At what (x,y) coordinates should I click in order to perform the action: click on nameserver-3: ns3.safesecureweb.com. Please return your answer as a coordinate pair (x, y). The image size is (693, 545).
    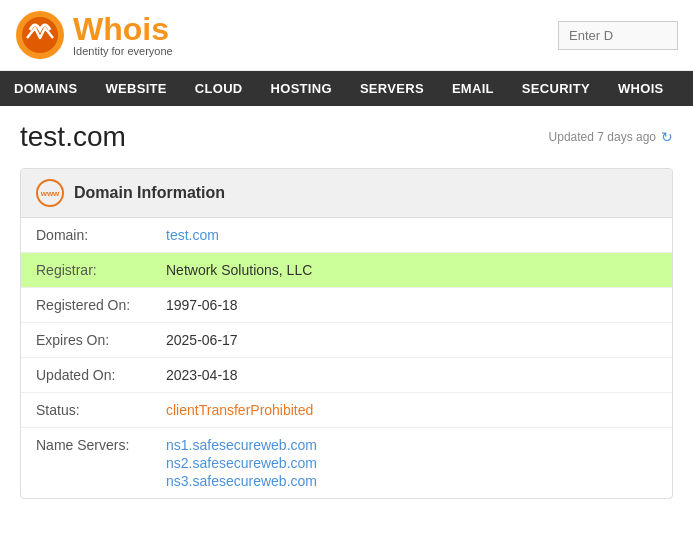
    Looking at the image, I should click on (412, 481).